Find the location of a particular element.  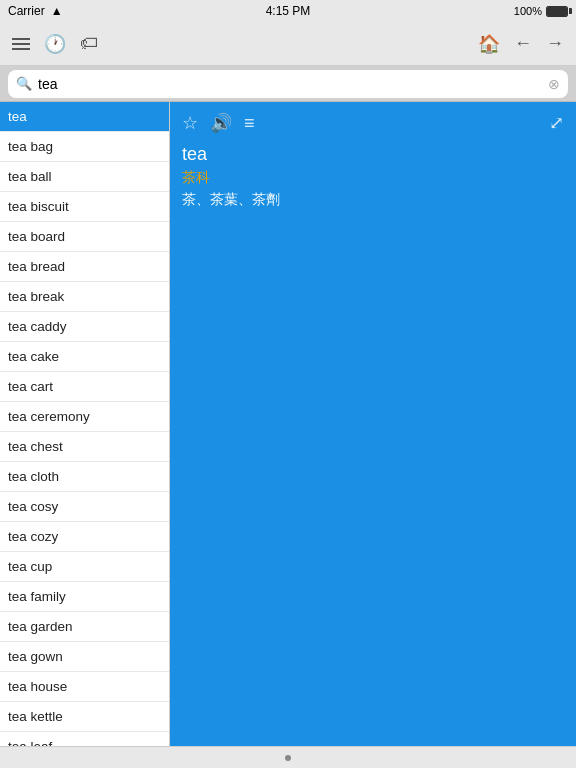

detail-toolbar: ☆ 🔊 ≡ ⤢ is located at coordinates (373, 123).